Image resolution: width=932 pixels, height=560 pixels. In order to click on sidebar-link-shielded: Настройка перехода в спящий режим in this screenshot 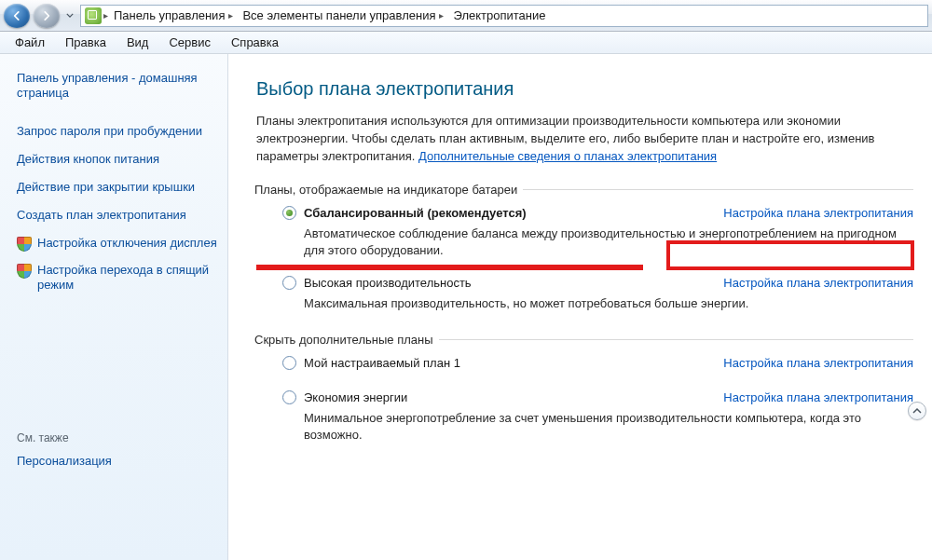, I will do `click(118, 281)`.